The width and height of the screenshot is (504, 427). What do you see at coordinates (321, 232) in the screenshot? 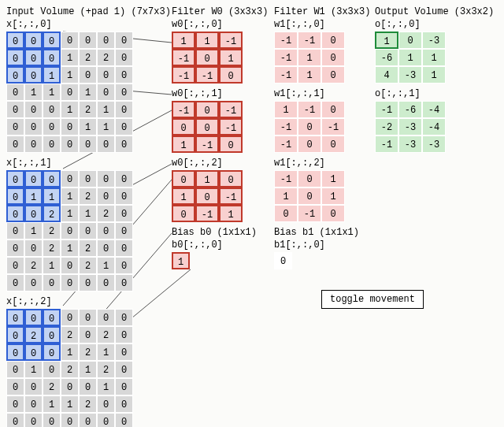
I see `bias-b1-title: Bias b1 (1x1x1)` at bounding box center [321, 232].